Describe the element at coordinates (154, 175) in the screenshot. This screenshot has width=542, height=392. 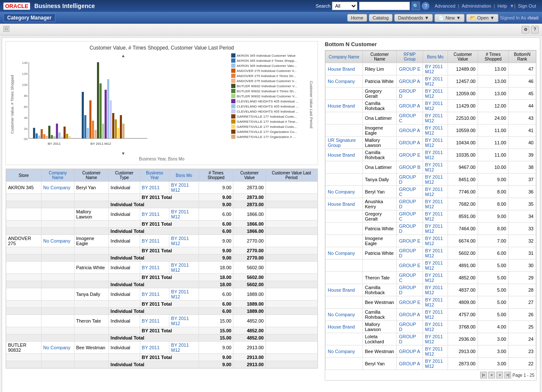
I see `col-by: Business Year` at that location.